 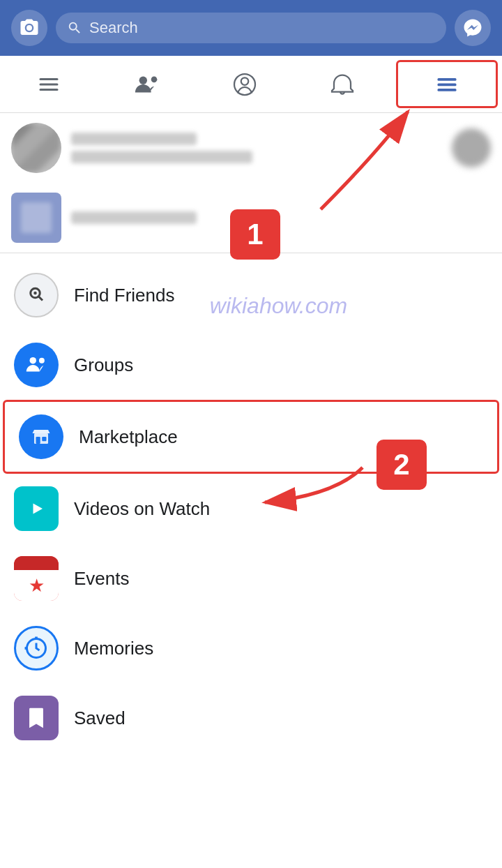 What do you see at coordinates (142, 509) in the screenshot?
I see `videos-label: Videos on Watch` at bounding box center [142, 509].